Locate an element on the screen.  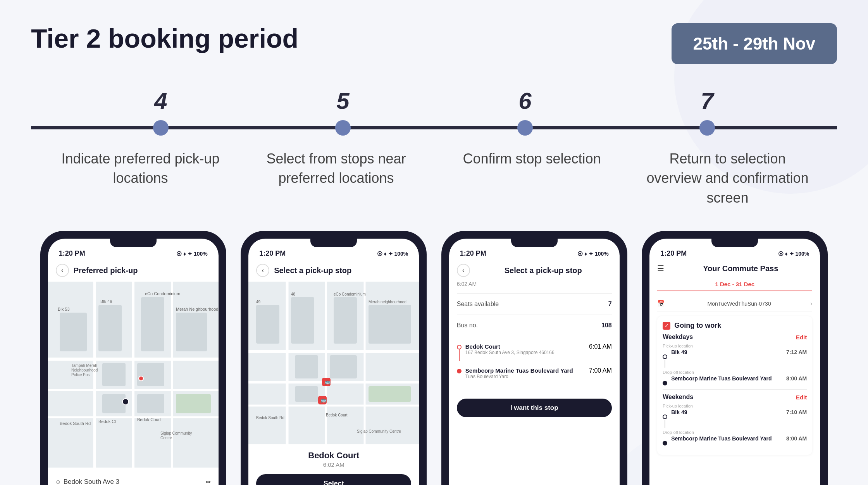
going-checkbox: ✓ is located at coordinates (666, 326).